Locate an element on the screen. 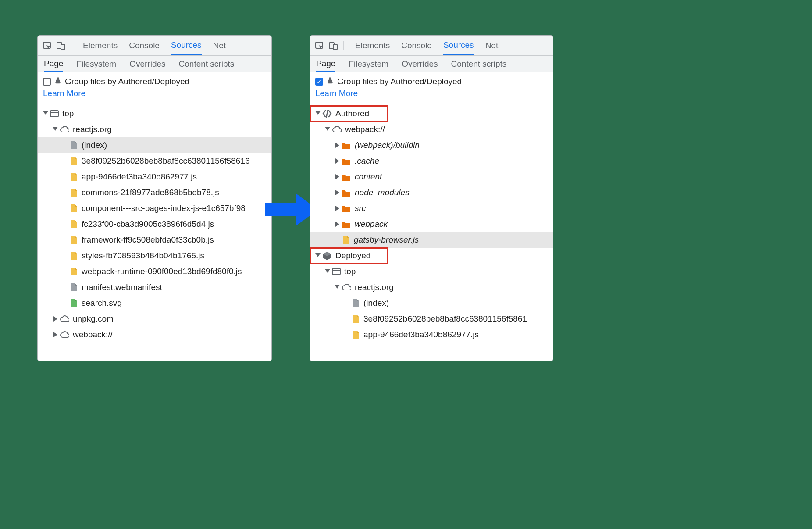 The width and height of the screenshot is (812, 529). tree-label: node_modules is located at coordinates (382, 193).